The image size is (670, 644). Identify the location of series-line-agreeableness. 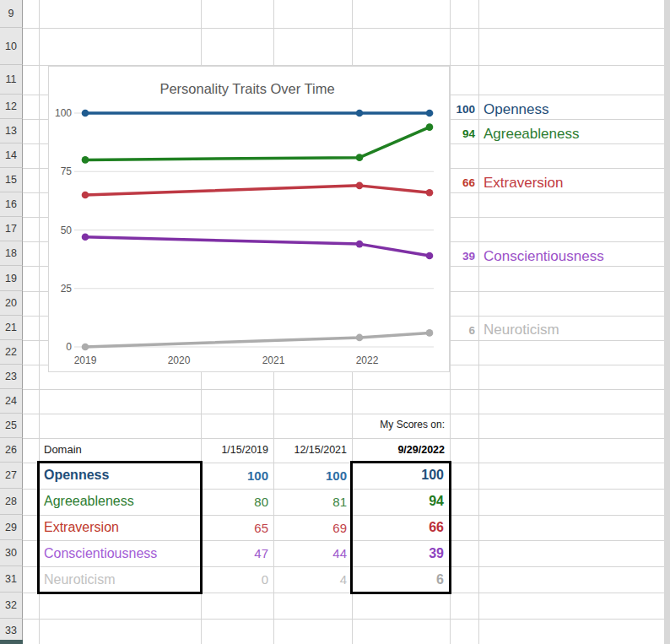
(257, 143).